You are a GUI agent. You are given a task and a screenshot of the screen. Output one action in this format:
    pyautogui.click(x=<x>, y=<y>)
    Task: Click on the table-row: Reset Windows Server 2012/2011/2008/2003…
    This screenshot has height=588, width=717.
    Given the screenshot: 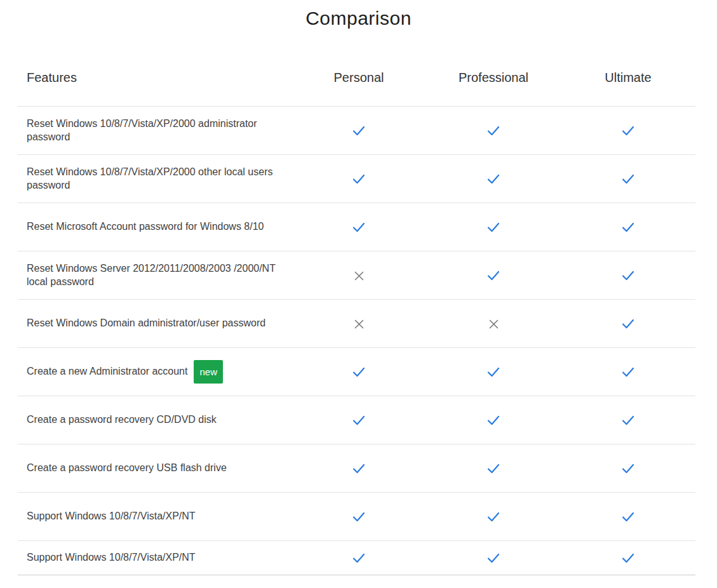 What is the action you would take?
    pyautogui.click(x=357, y=276)
    